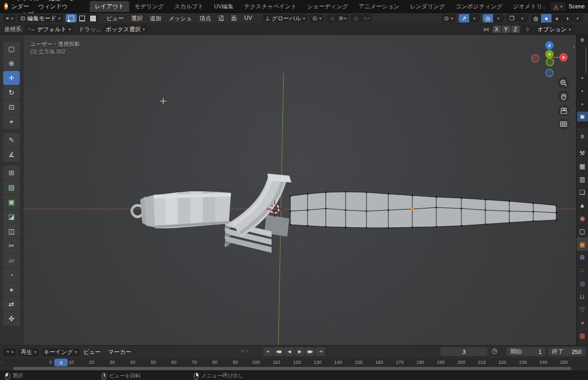 The image size is (588, 380). Describe the element at coordinates (582, 270) in the screenshot. I see `tab-particles: ∴` at that location.